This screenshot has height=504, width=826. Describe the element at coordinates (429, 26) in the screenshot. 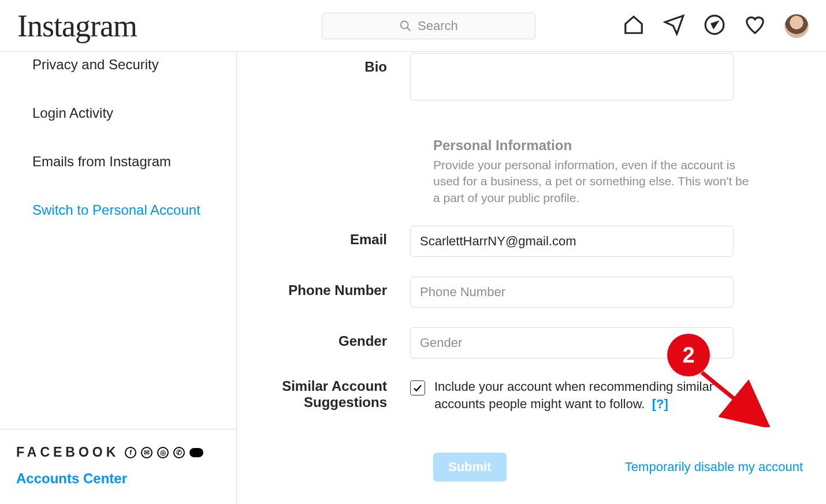

I see `search-input: Search` at that location.